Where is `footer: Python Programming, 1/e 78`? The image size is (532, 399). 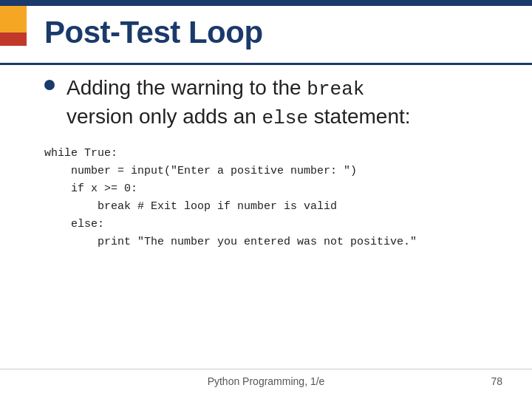 footer: Python Programming, 1/e 78 is located at coordinates (266, 381).